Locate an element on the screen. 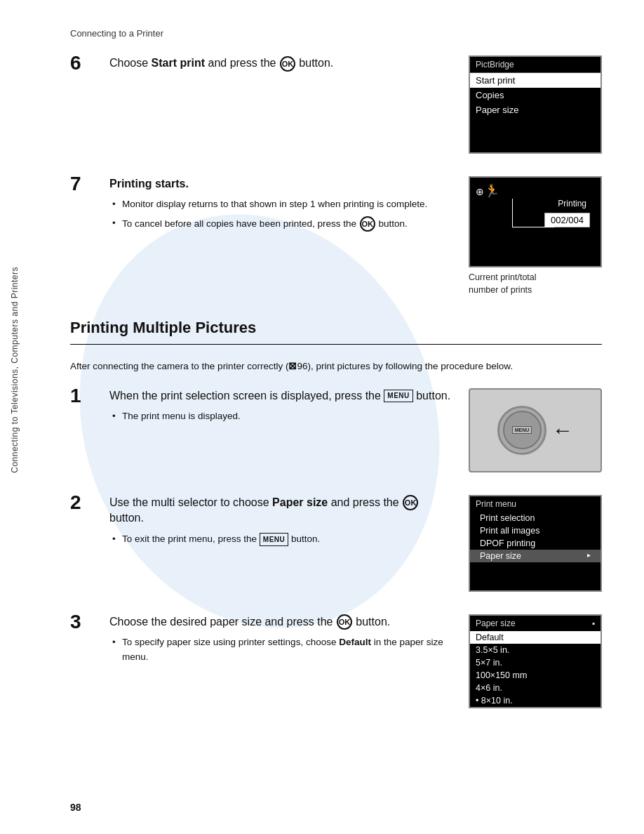  step-s2-2-bullets: To exit the print menu, press the MENU b… is located at coordinates (282, 539).